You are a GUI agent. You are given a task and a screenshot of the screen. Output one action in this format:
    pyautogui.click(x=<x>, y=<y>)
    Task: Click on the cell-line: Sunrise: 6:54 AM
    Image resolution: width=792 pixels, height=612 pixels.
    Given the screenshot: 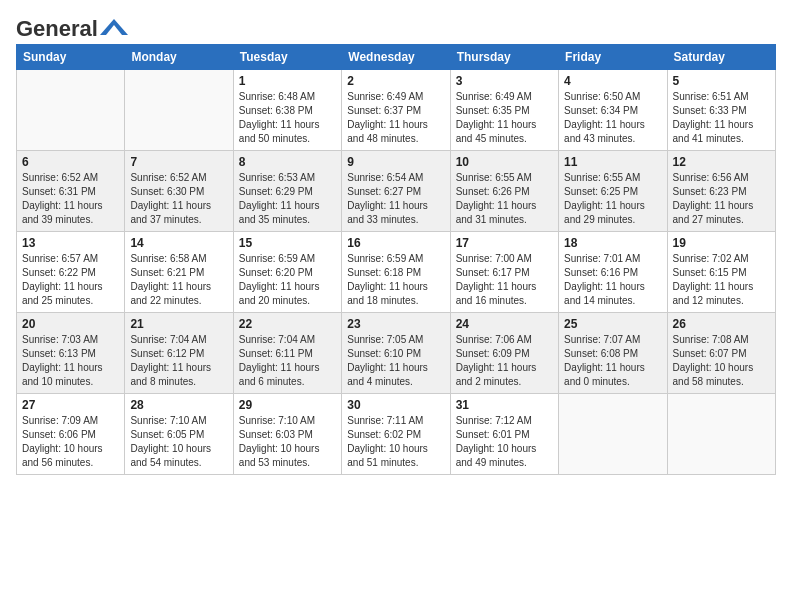 What is the action you would take?
    pyautogui.click(x=396, y=178)
    